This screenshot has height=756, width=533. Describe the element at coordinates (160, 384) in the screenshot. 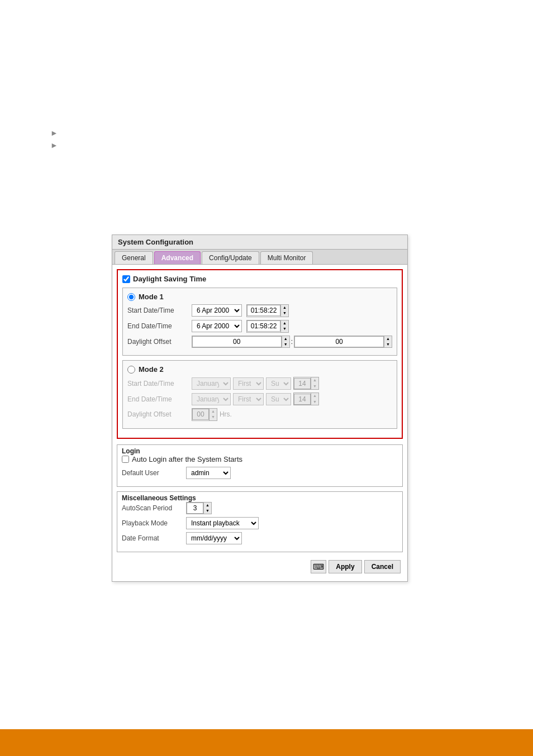

I see `mode2-start-label: Start Date/Time` at that location.